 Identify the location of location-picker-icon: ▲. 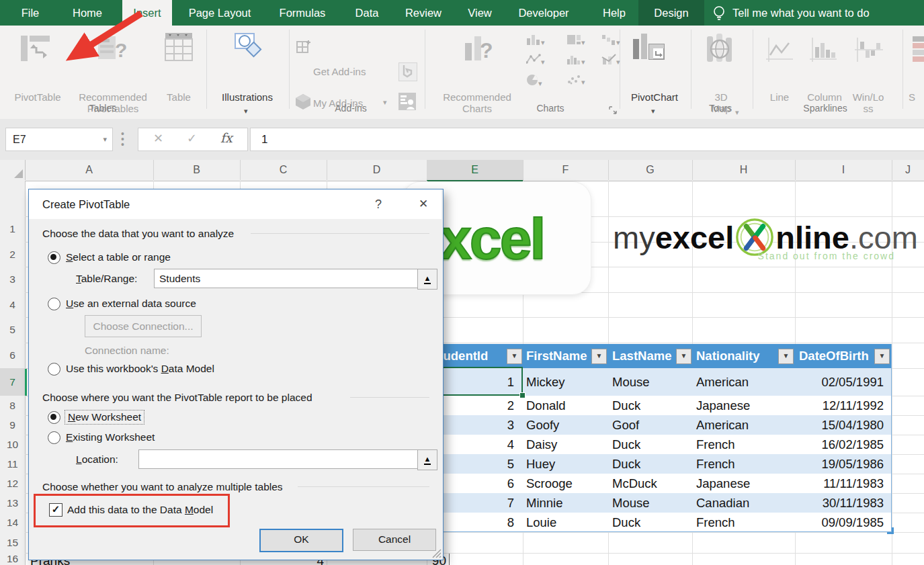
(427, 460).